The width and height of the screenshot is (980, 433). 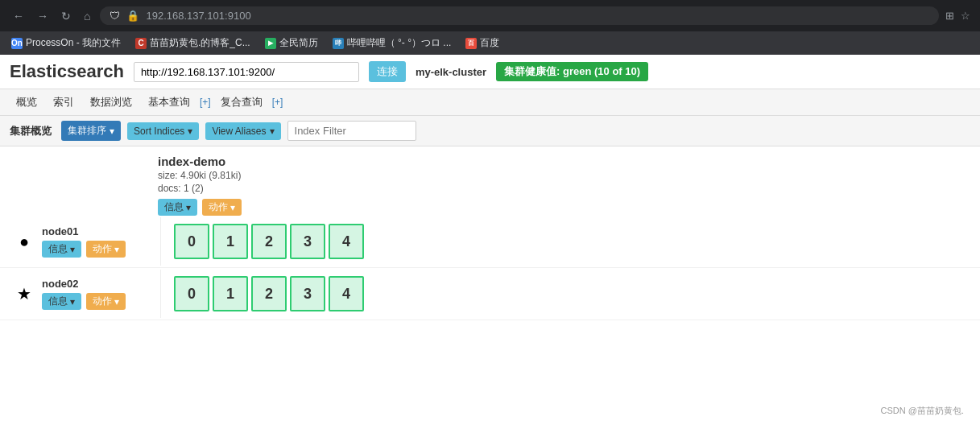 I want to click on node01-cell: ● node01 信息 ▾ 动作 ▾, so click(x=81, y=241).